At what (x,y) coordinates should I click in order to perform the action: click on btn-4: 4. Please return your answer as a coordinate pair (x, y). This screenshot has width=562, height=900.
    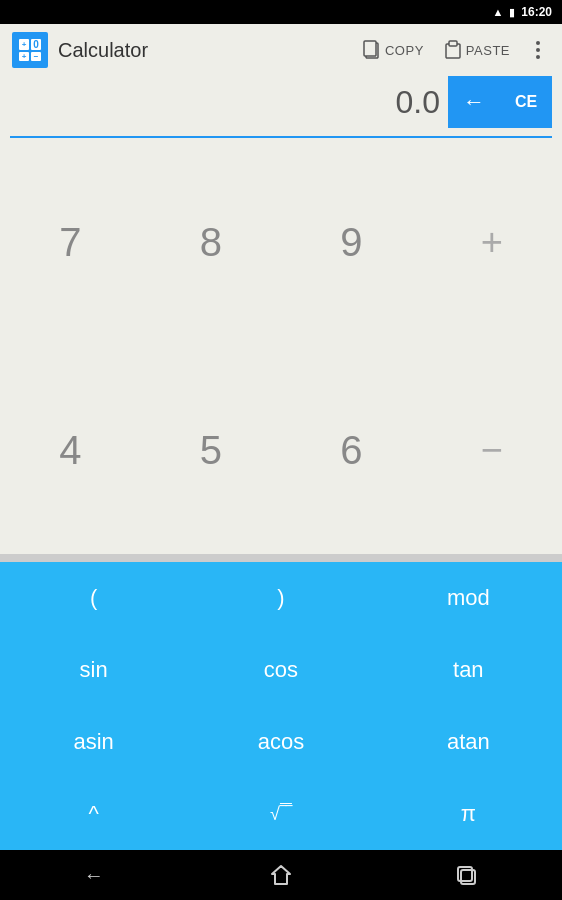
    Looking at the image, I should click on (70, 450).